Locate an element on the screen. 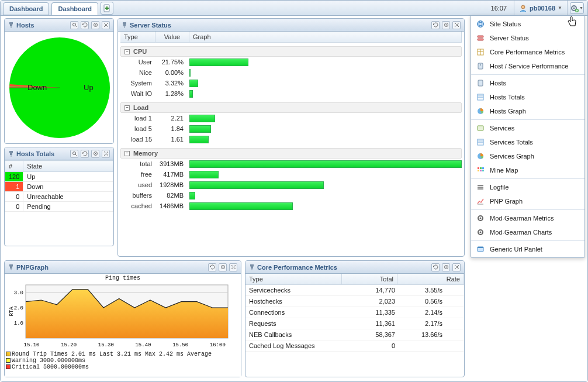 This screenshot has height=382, width=588. section-load: −Load is located at coordinates (291, 108).